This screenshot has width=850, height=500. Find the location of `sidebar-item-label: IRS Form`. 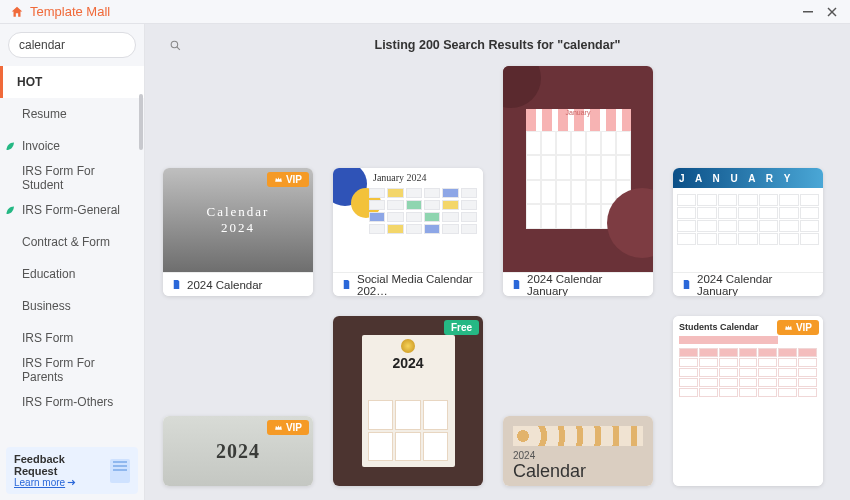

sidebar-item-label: IRS Form is located at coordinates (48, 338).